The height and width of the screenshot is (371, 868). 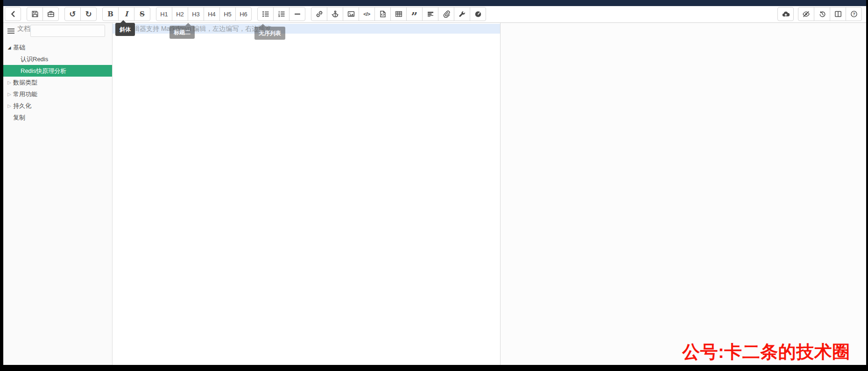 What do you see at coordinates (430, 14) in the screenshot?
I see `format-lines-icon` at bounding box center [430, 14].